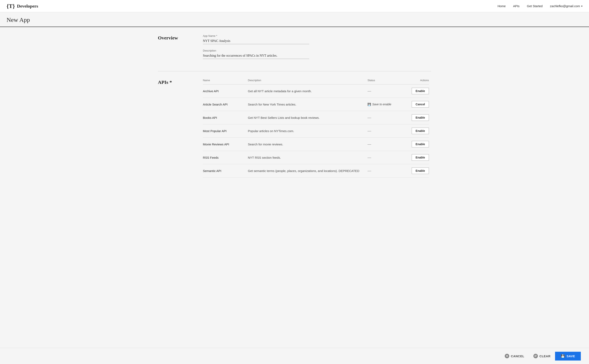 The height and width of the screenshot is (364, 589). What do you see at coordinates (225, 171) in the screenshot?
I see `api-name: Semantic API` at bounding box center [225, 171].